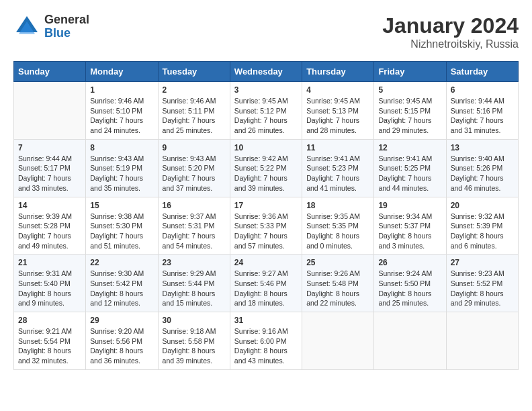 Image resolution: width=532 pixels, height=411 pixels. I want to click on daylight-text: Daylight: 7 hours and 26 minutes., so click(261, 125).